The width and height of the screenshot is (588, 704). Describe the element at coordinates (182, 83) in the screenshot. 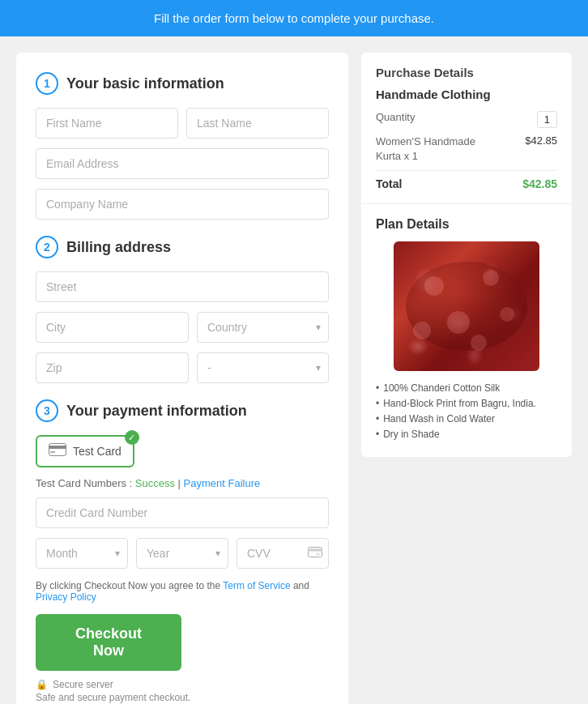

I see `section1-header: 1 Your basic information` at that location.